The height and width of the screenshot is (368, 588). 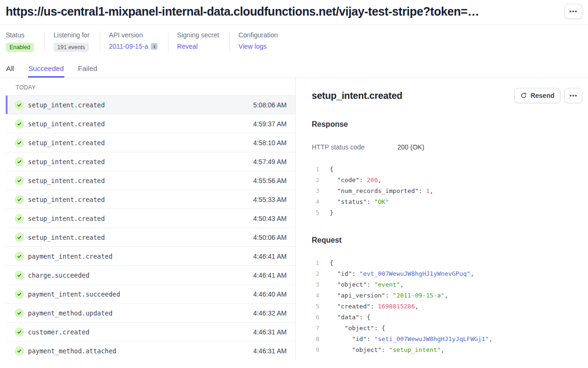 What do you see at coordinates (447, 213) in the screenshot?
I see `code-line: 5}` at bounding box center [447, 213].